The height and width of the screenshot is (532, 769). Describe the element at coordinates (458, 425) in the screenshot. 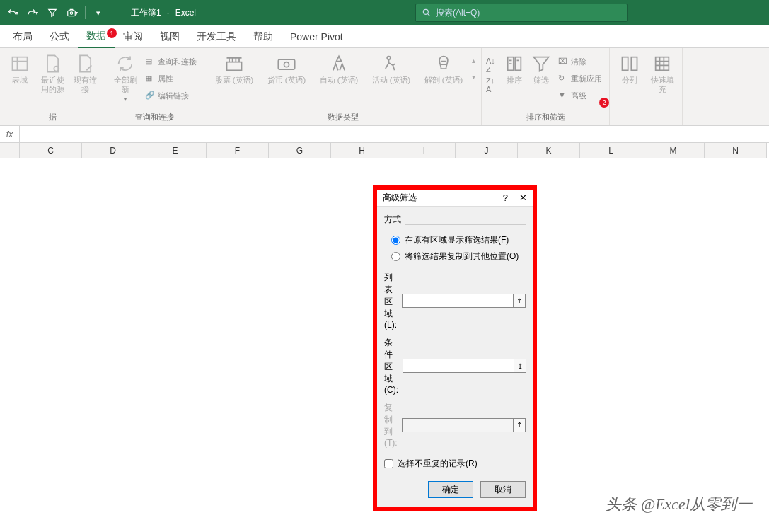

I see `copy-to-input` at that location.